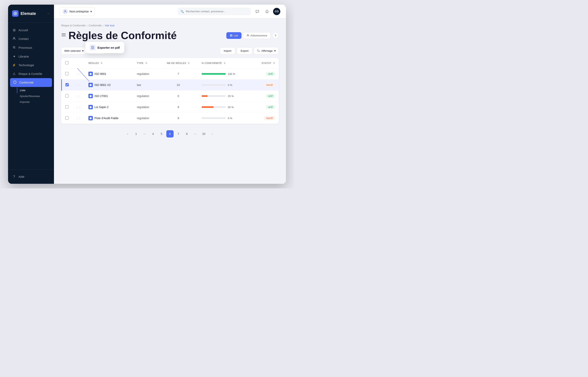  What do you see at coordinates (146, 63) in the screenshot?
I see `sort-icon-type: ⇅` at bounding box center [146, 63].